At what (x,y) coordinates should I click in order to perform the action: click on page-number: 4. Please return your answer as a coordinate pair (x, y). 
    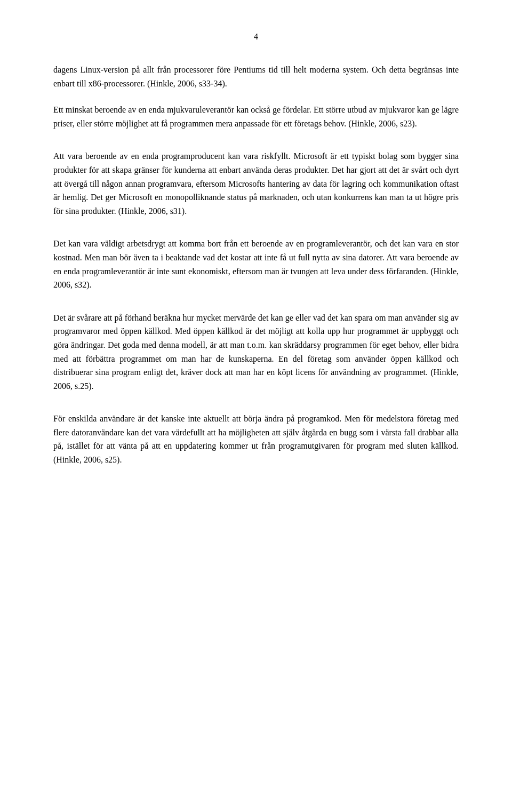
    Looking at the image, I should click on (256, 37).